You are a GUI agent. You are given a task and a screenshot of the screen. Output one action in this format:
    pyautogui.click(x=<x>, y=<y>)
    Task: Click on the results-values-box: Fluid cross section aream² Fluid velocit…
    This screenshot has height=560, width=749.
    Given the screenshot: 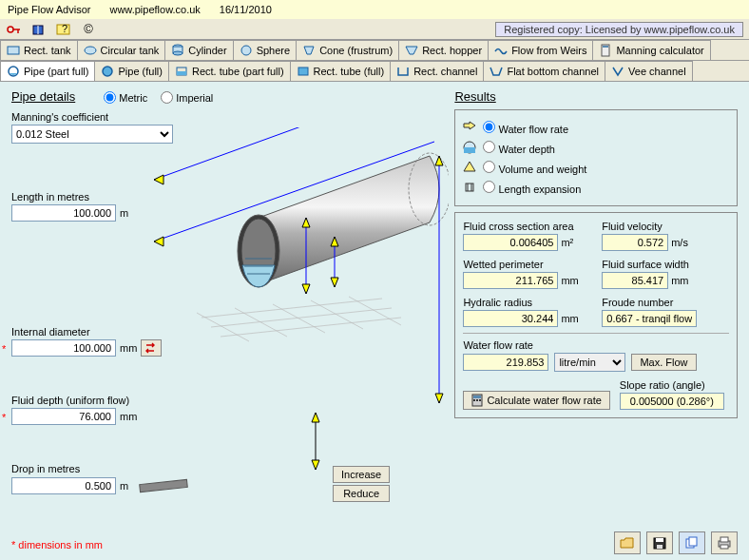 What is the action you would take?
    pyautogui.click(x=596, y=316)
    